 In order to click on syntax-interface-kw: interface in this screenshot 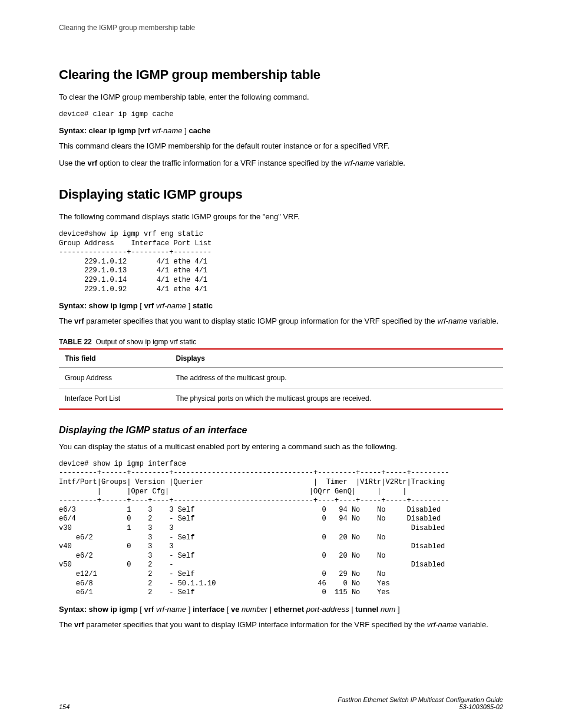, I will do `click(209, 610)`.